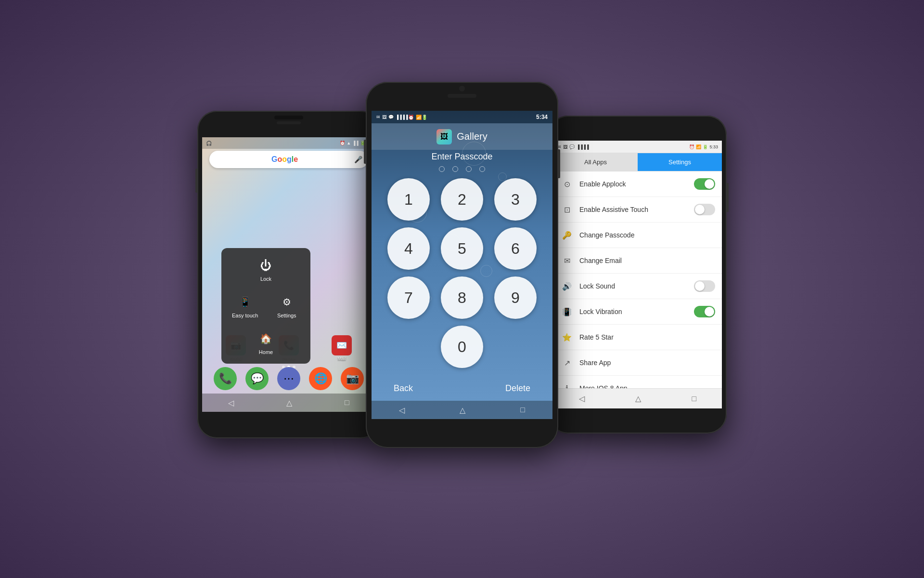 The height and width of the screenshot is (578, 924). Describe the element at coordinates (637, 184) in the screenshot. I see `applock-label: Enable Applock` at that location.